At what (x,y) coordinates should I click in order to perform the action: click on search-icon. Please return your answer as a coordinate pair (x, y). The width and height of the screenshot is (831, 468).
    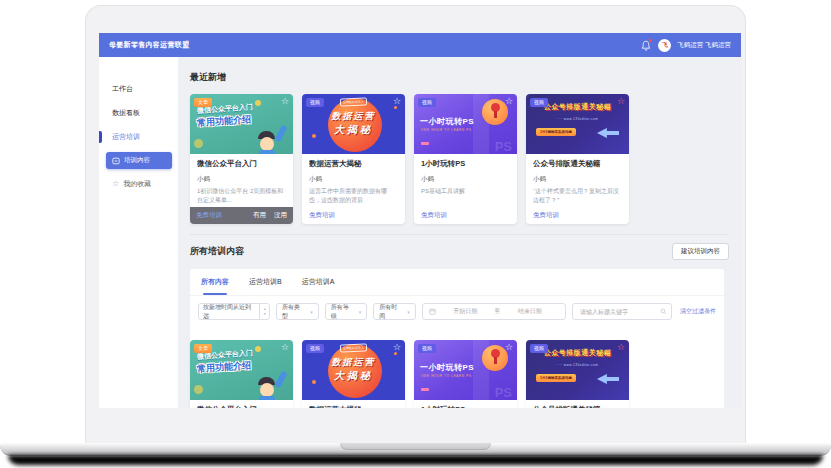
    Looking at the image, I should click on (664, 312).